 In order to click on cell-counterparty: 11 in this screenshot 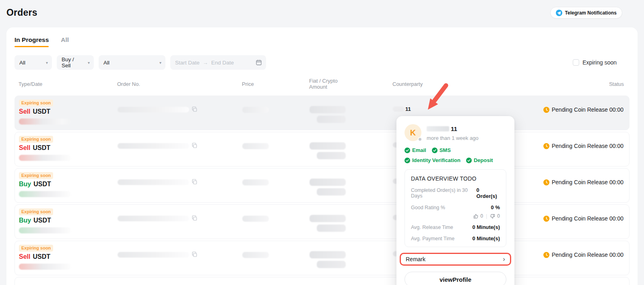, I will do `click(393, 104)`.